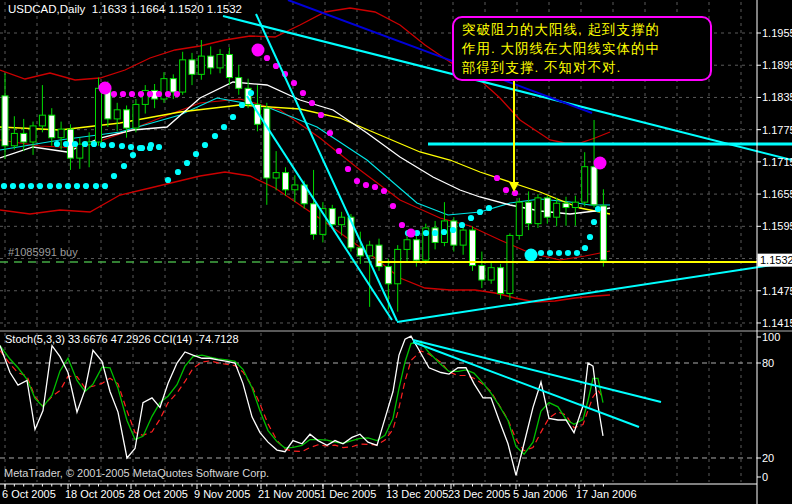 The width and height of the screenshot is (792, 504). Describe the element at coordinates (417, 494) in the screenshot. I see `date-label: 13 Dec 2005` at that location.